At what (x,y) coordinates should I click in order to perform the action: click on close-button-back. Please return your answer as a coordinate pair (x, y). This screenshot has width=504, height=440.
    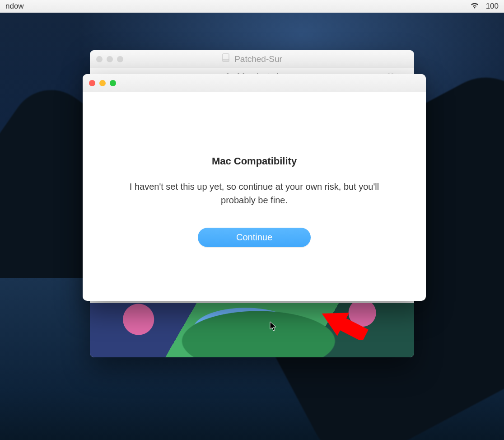
    Looking at the image, I should click on (99, 59).